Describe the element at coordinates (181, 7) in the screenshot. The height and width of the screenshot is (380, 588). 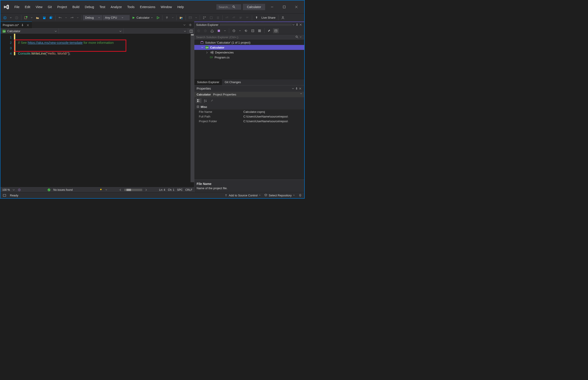
I see `menu-help: Help` at that location.